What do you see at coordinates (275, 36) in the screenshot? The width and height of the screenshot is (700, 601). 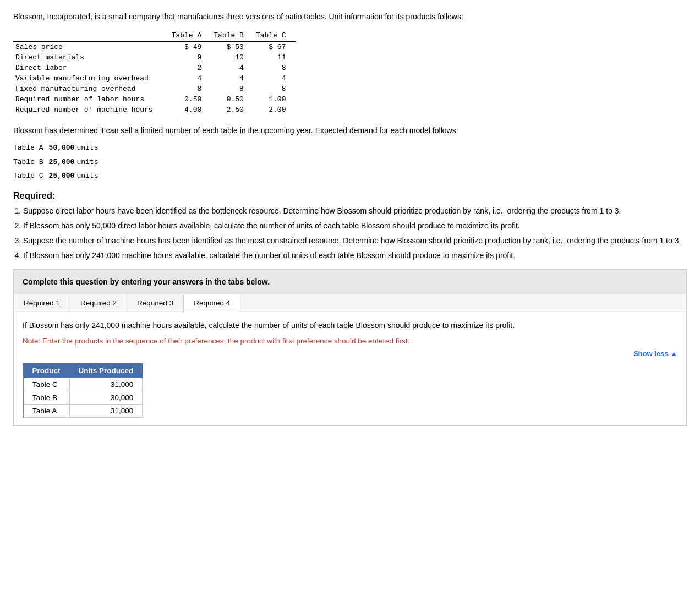 I see `unit-table-header-c: Table C` at bounding box center [275, 36].